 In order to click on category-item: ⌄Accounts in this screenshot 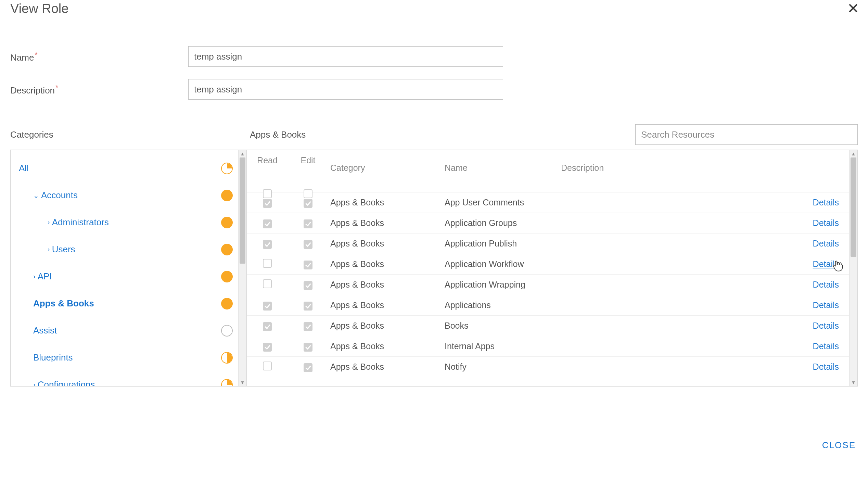, I will do `click(126, 195)`.